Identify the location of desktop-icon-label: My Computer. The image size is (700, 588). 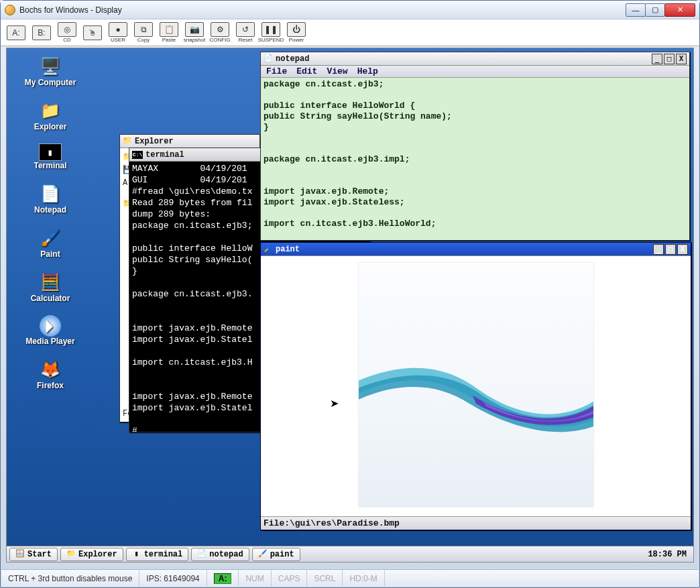
(51, 82).